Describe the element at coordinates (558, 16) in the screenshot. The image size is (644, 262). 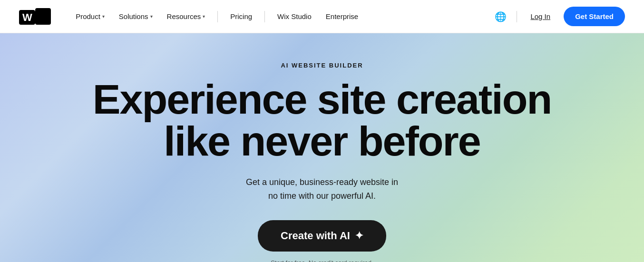
I see `nav-right: 🌐 Log In Get Started` at that location.